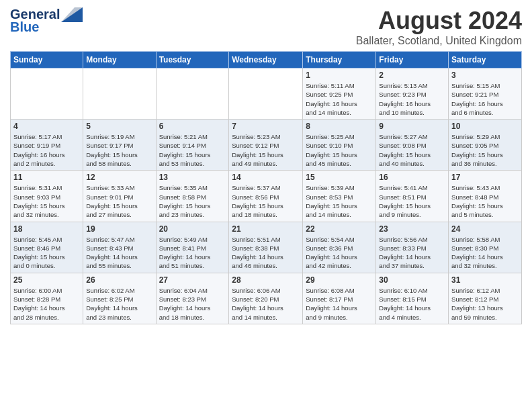 The height and width of the screenshot is (411, 532). Describe the element at coordinates (412, 145) in the screenshot. I see `calendar-cell: 9Sunrise: 5:27 AM Sunset: 9:08 PM Daylig…` at that location.